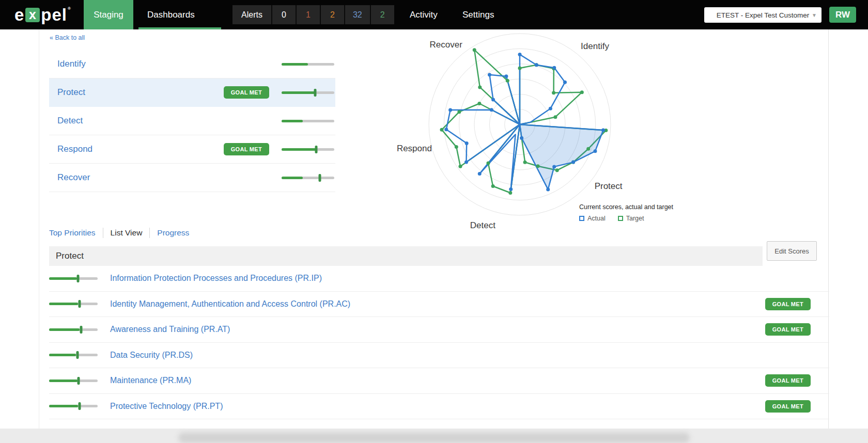  Describe the element at coordinates (192, 121) in the screenshot. I see `category-list: Identify Protect GOAL MET Detect Respond…` at that location.